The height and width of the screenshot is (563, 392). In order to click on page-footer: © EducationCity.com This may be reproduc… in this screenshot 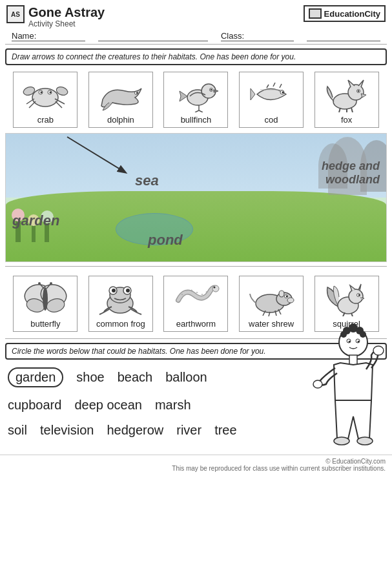, I will do `click(196, 465)`.